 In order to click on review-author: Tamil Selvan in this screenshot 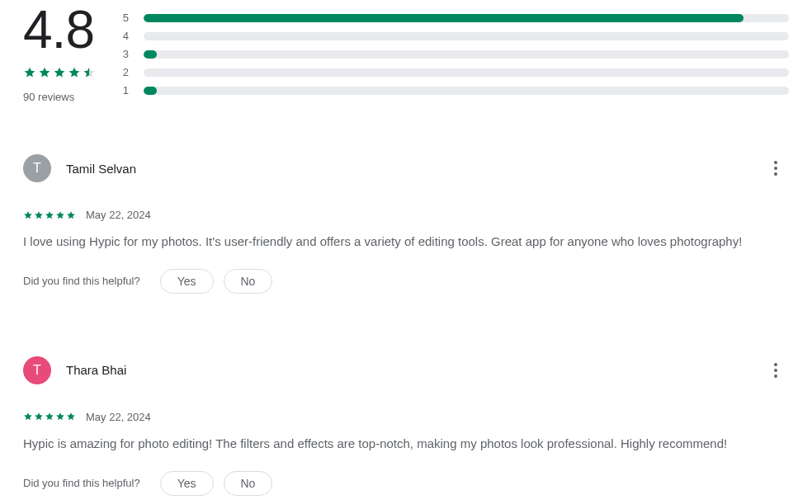, I will do `click(101, 168)`.